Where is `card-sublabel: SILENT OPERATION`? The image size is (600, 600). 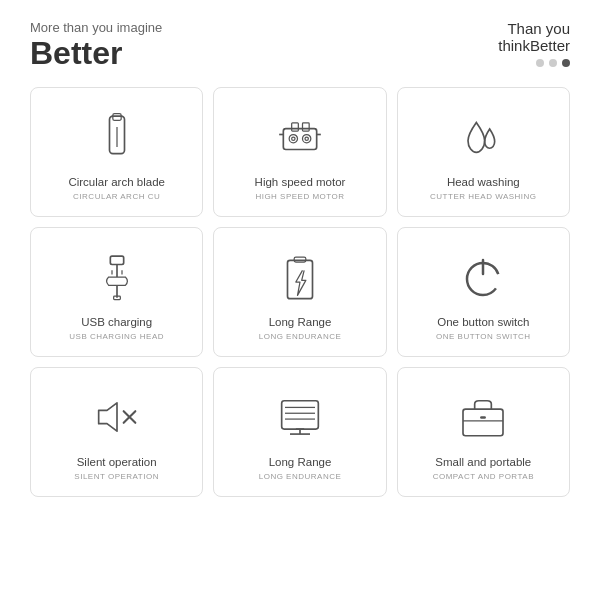 card-sublabel: SILENT OPERATION is located at coordinates (116, 476).